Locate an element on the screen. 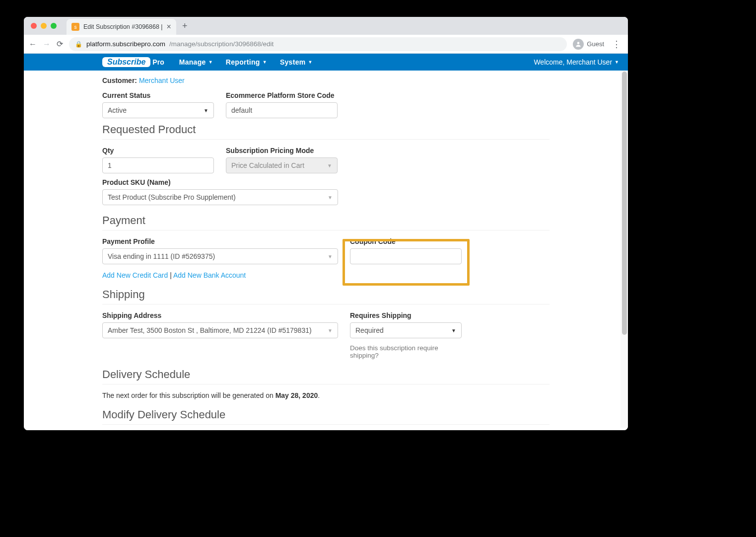  back-button: ← is located at coordinates (33, 44).